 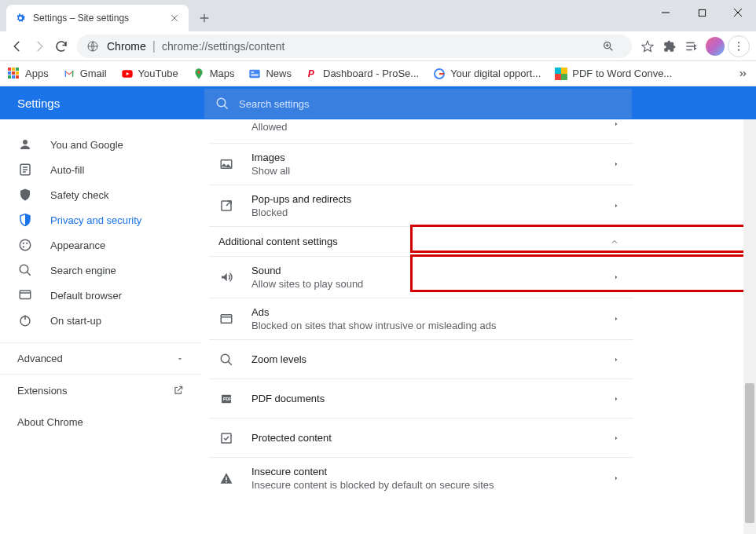 I want to click on sidebar-extensions: Extensions, so click(x=101, y=390).